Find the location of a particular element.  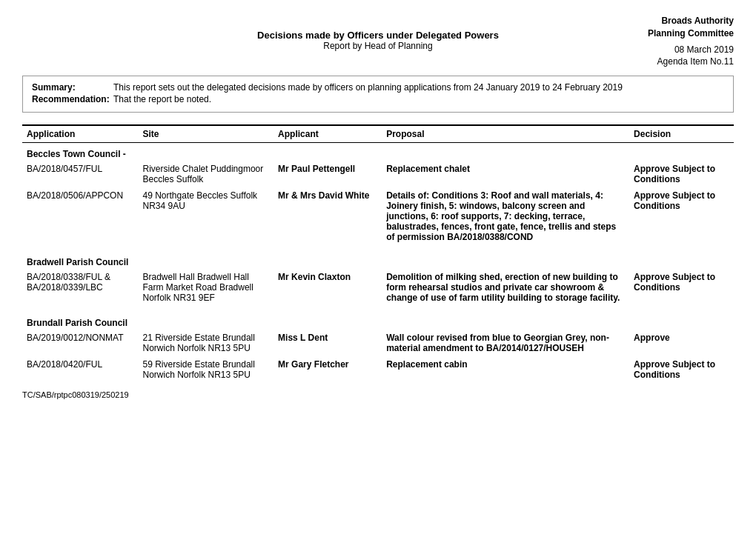

council-header-row: Beccles Town Council - is located at coordinates (378, 151).